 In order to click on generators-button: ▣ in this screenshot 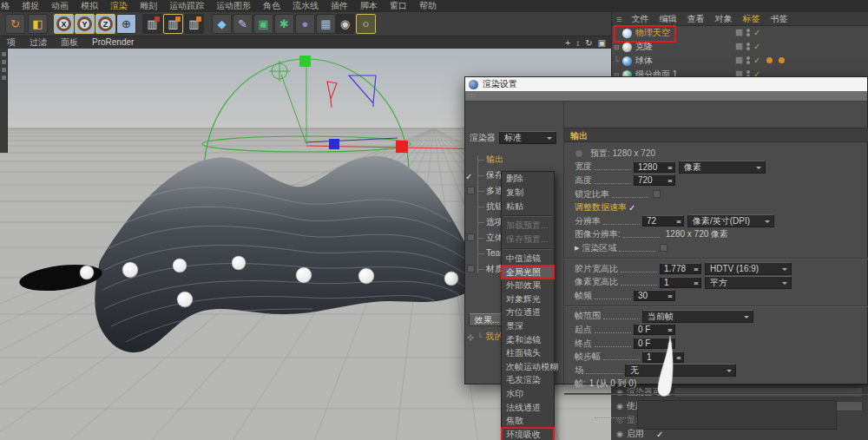, I will do `click(264, 24)`.